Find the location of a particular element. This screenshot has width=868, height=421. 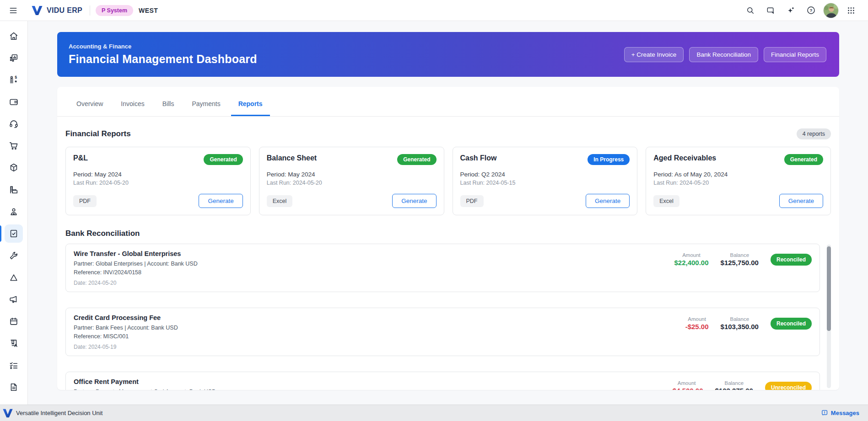

tab-invoices: Invoices is located at coordinates (133, 104).